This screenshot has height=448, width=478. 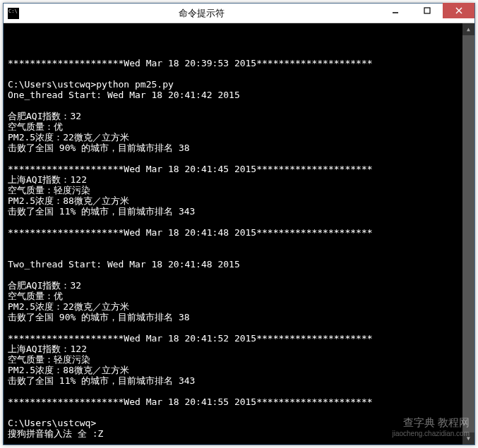 What do you see at coordinates (13, 13) in the screenshot?
I see `cmd-icon` at bounding box center [13, 13].